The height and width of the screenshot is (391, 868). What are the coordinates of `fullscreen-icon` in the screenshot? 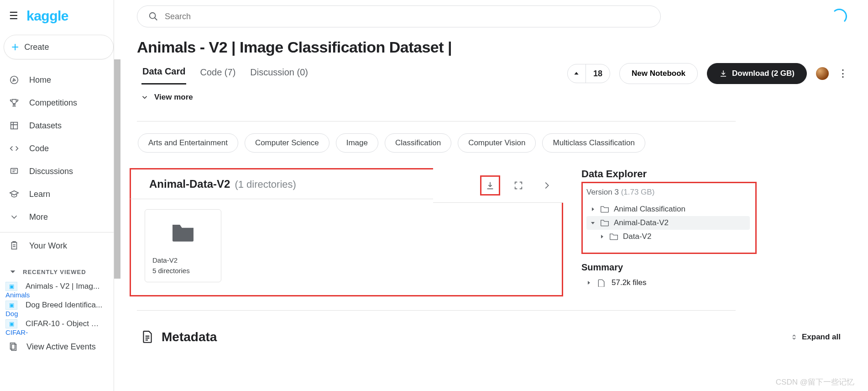 It's located at (518, 185).